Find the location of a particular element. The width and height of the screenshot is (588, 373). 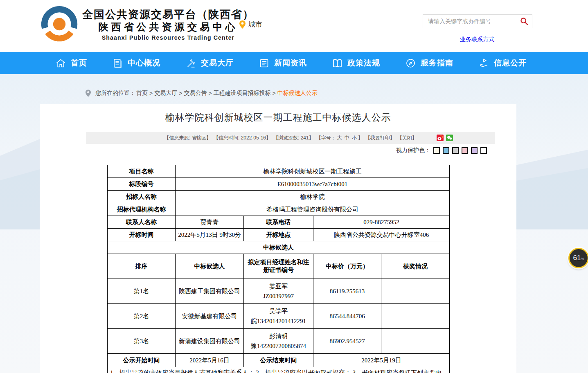

eye-color-white is located at coordinates (484, 151).